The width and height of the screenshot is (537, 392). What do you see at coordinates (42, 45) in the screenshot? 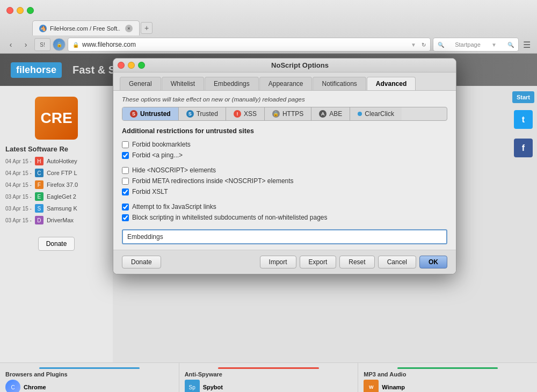
I see `bookmark-icon: S!` at bounding box center [42, 45].